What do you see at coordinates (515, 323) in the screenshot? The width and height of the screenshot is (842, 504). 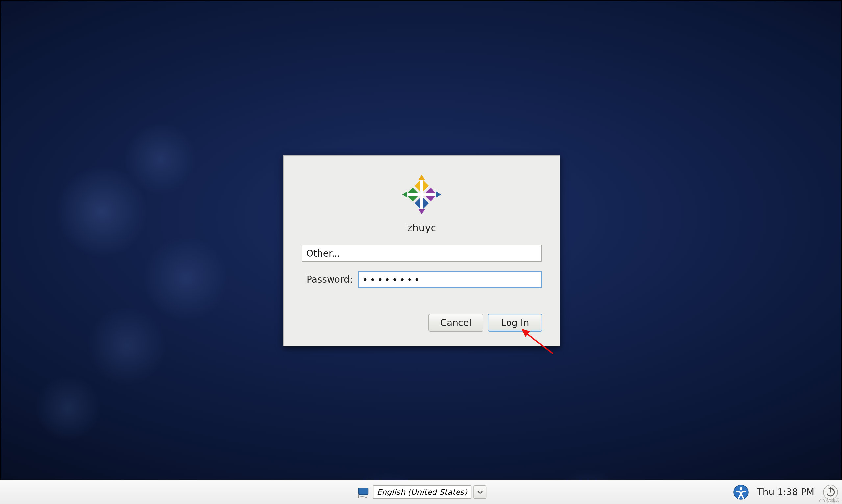 I see `login-button: Log In` at bounding box center [515, 323].